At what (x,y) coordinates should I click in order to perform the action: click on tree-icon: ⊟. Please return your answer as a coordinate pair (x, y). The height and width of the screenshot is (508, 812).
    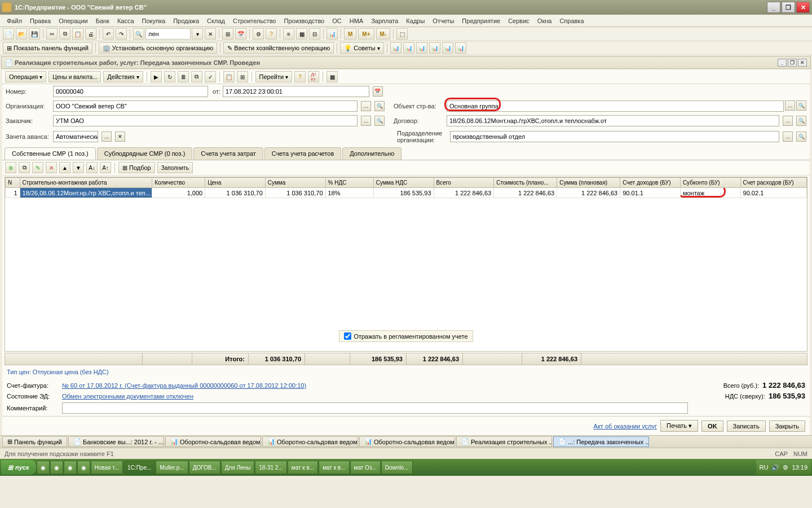
    Looking at the image, I should click on (315, 34).